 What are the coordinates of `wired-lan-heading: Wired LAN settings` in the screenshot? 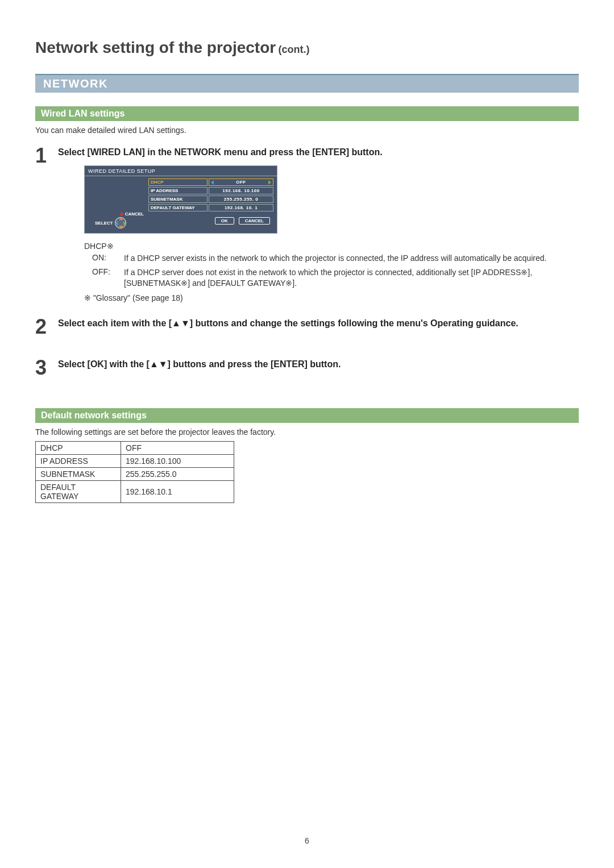 It's located at (307, 114).